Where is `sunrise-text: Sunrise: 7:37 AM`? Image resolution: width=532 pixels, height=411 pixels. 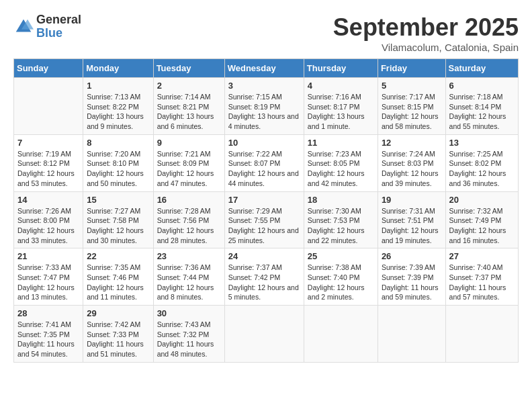 sunrise-text: Sunrise: 7:37 AM is located at coordinates (255, 267).